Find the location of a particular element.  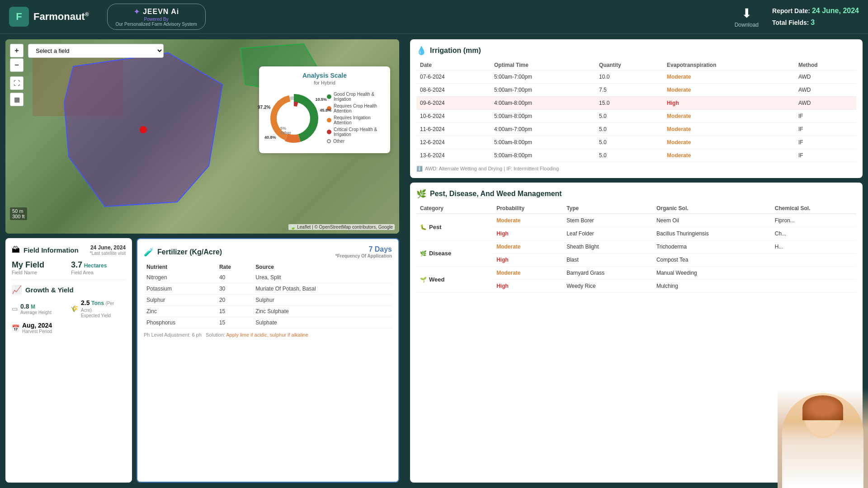

avatar-figure is located at coordinates (823, 441).